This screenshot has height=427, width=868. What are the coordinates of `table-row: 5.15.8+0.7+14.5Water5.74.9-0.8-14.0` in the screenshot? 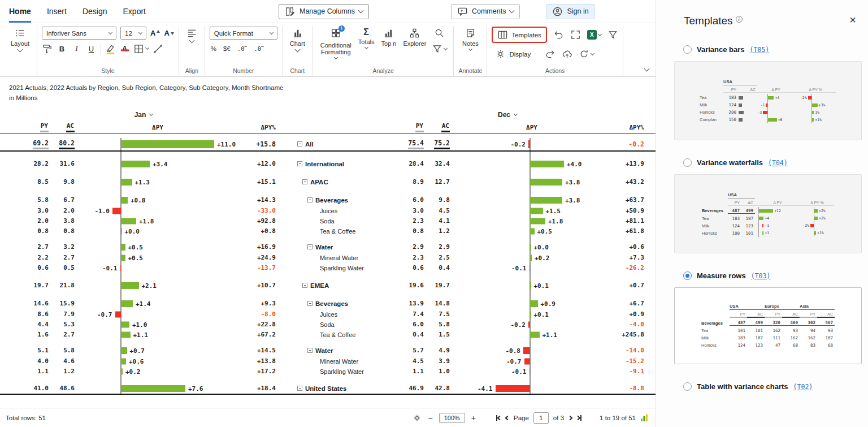 It's located at (328, 351).